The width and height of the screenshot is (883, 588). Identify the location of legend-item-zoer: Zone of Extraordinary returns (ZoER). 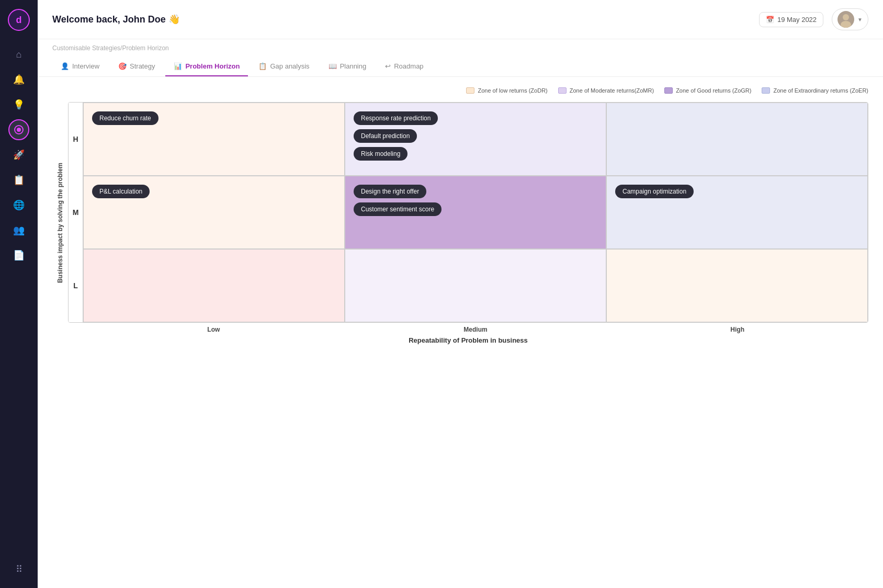
(815, 91).